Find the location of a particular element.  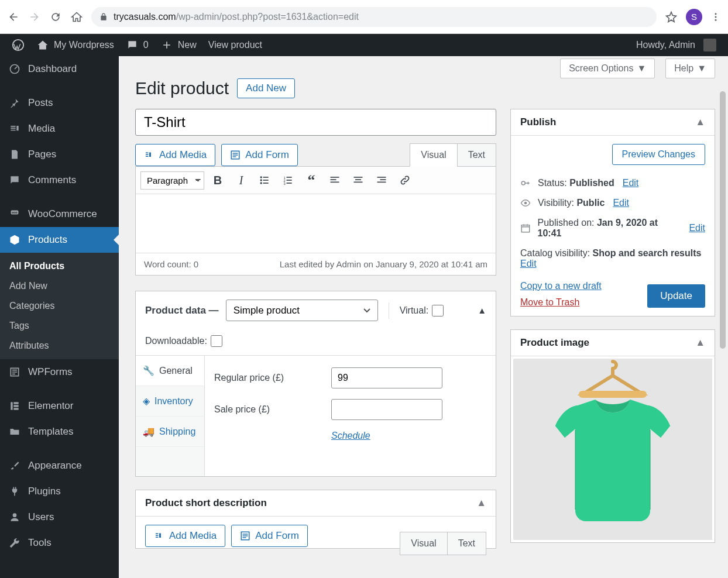

status-edit-link: Edit is located at coordinates (631, 183).